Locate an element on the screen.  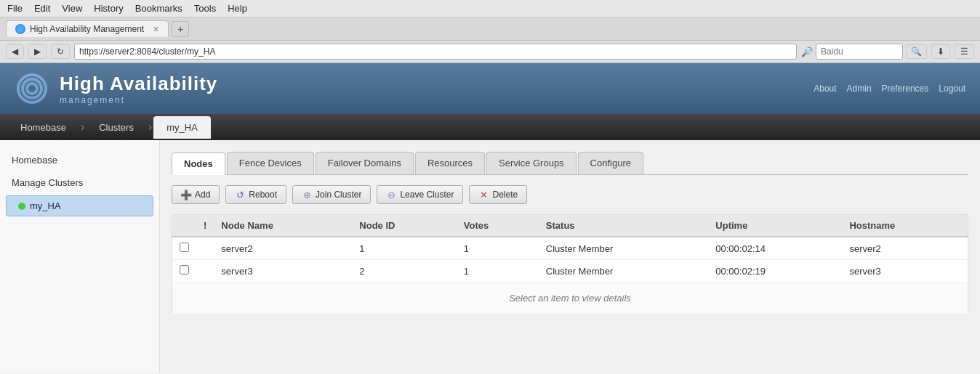
sidebar: Homebase Manage Clusters my_HA is located at coordinates (80, 256).